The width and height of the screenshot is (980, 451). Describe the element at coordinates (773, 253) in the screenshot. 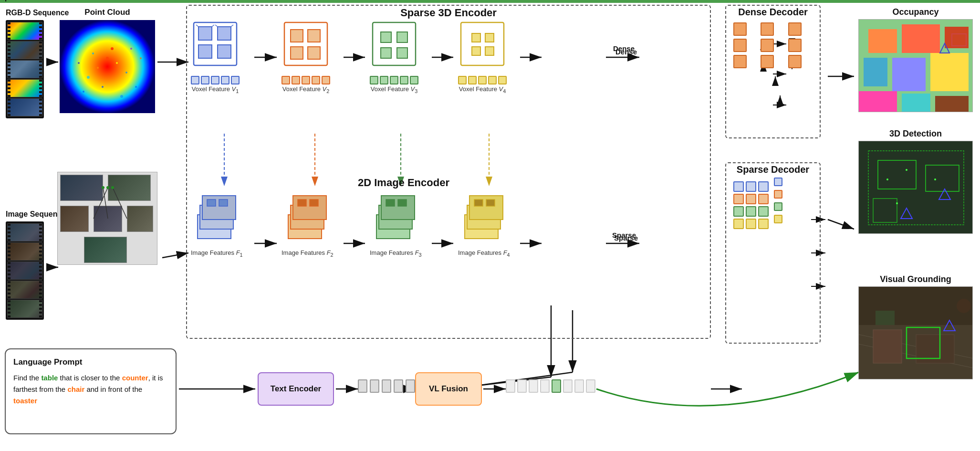

I see `sparse-decoder-box` at that location.